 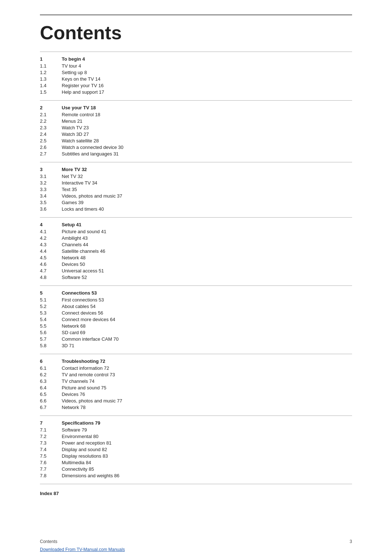 I want to click on toc-section-header-1: 1To begin 4, so click(x=196, y=59).